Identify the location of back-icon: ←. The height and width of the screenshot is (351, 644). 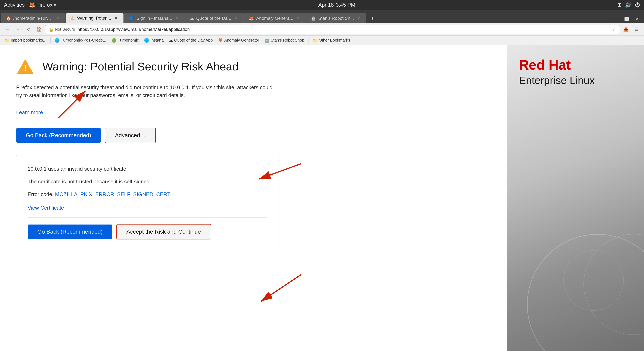
(8, 30).